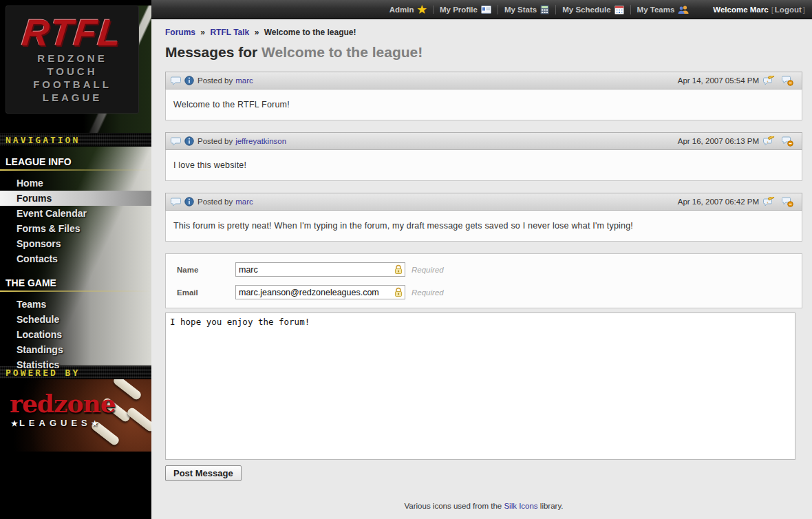 The height and width of the screenshot is (519, 812). Describe the element at coordinates (310, 32) in the screenshot. I see `breadcrumb-current: Welcome to the league!` at that location.